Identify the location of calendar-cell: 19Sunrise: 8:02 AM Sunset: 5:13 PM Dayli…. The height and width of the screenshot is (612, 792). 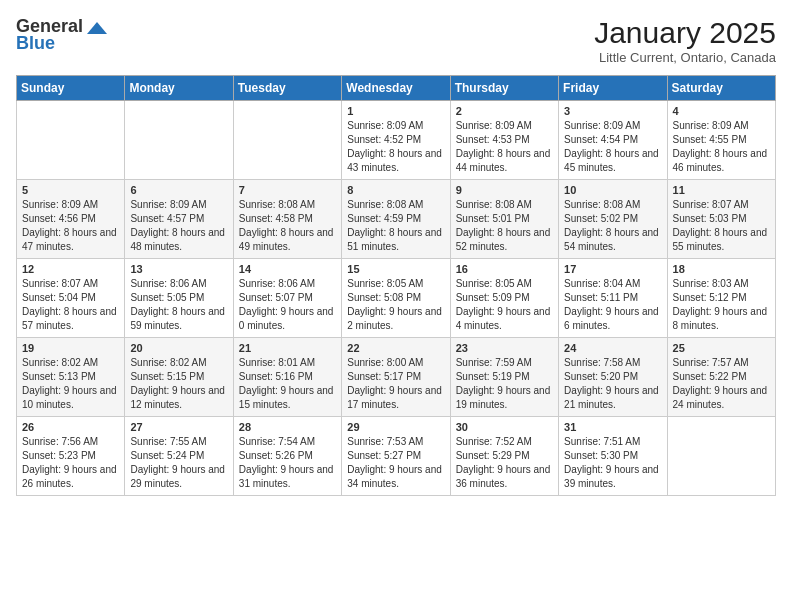
(71, 378).